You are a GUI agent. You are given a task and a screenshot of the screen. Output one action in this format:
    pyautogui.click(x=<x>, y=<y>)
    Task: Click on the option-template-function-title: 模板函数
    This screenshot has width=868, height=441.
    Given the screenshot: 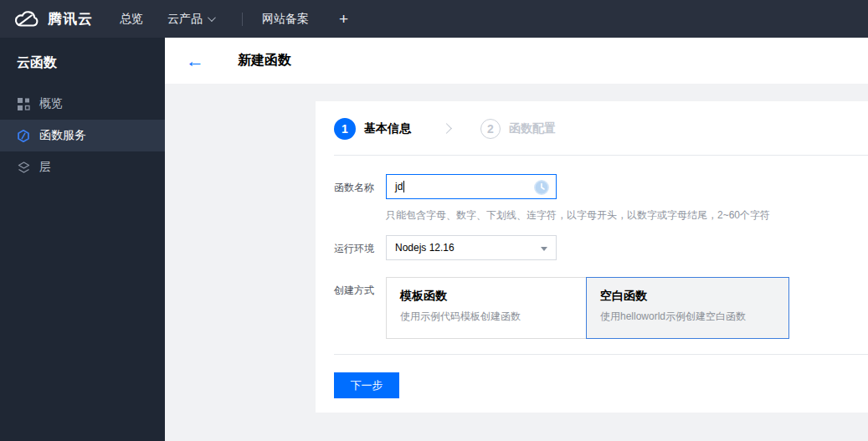 What is the action you would take?
    pyautogui.click(x=493, y=296)
    